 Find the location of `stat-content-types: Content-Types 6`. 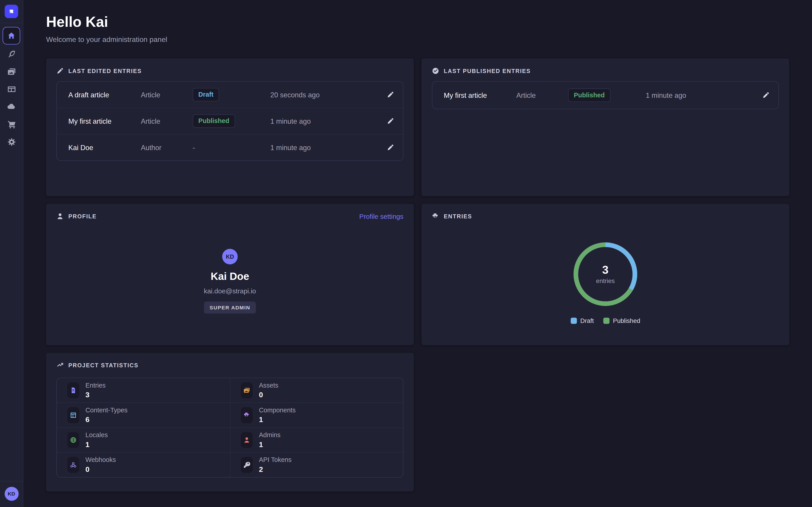

stat-content-types: Content-Types 6 is located at coordinates (144, 415).